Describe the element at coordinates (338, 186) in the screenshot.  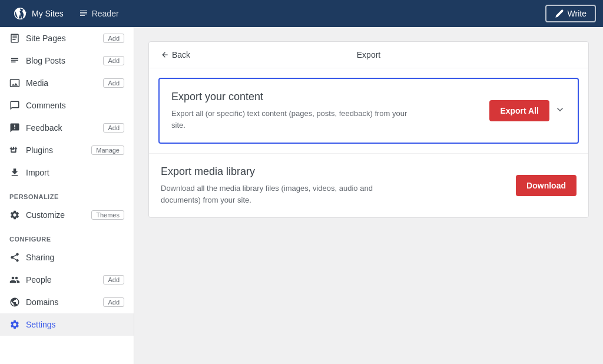
I see `media-section-text: Export media library Download all the me…` at that location.